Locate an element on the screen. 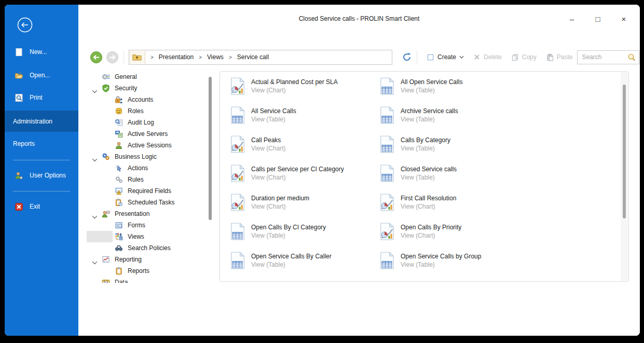 This screenshot has height=343, width=644. menu-item-new: New... is located at coordinates (42, 52).